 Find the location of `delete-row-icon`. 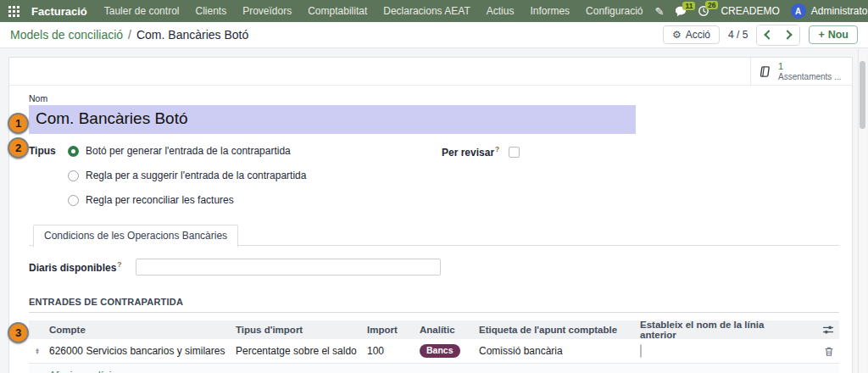

delete-row-icon is located at coordinates (829, 351).